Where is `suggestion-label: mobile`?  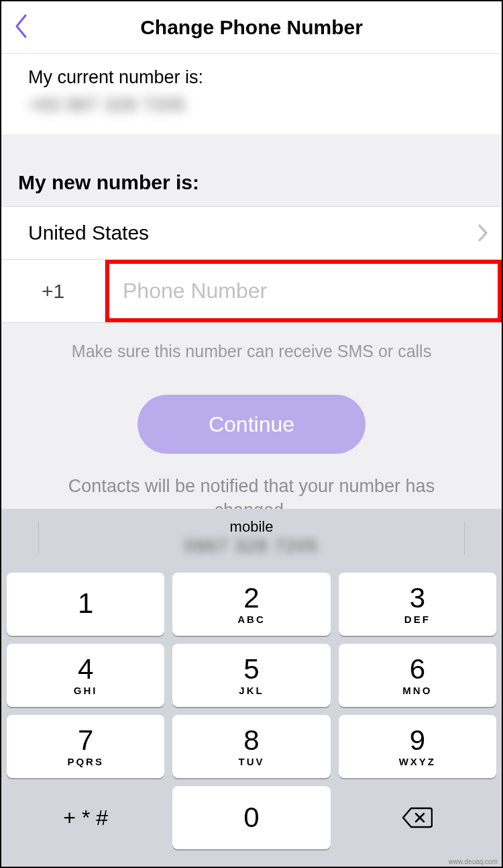
suggestion-label: mobile is located at coordinates (252, 527).